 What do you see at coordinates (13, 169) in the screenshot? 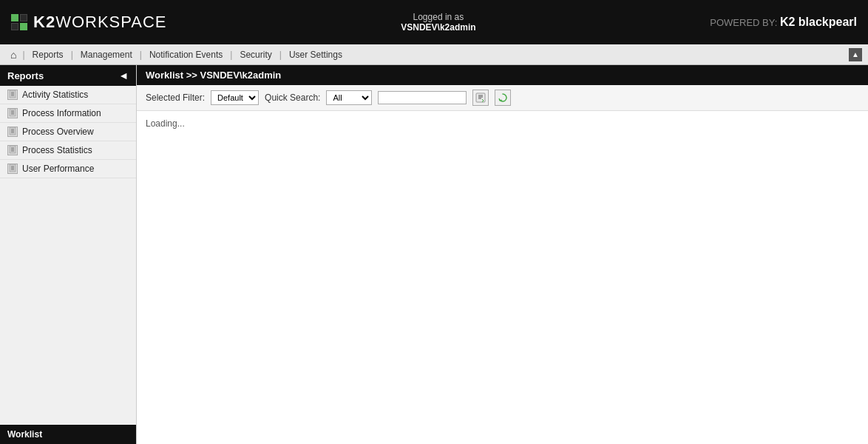
I see `user-performance-icon` at bounding box center [13, 169].